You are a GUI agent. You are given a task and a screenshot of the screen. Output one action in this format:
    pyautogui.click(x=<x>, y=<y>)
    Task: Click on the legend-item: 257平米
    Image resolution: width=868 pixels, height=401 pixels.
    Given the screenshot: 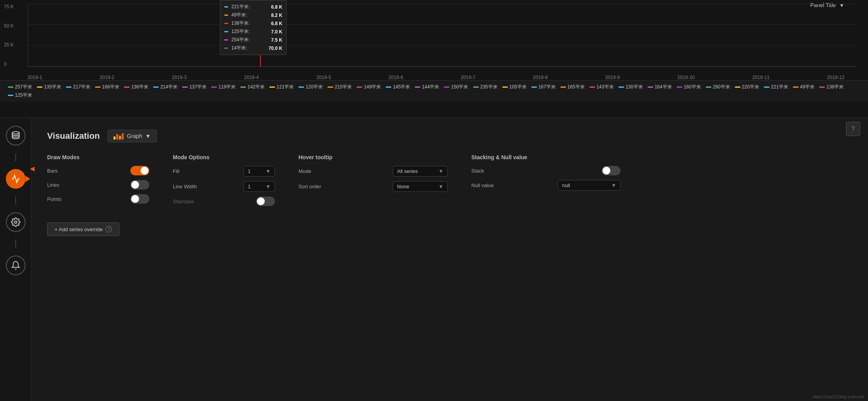 What is the action you would take?
    pyautogui.click(x=20, y=87)
    